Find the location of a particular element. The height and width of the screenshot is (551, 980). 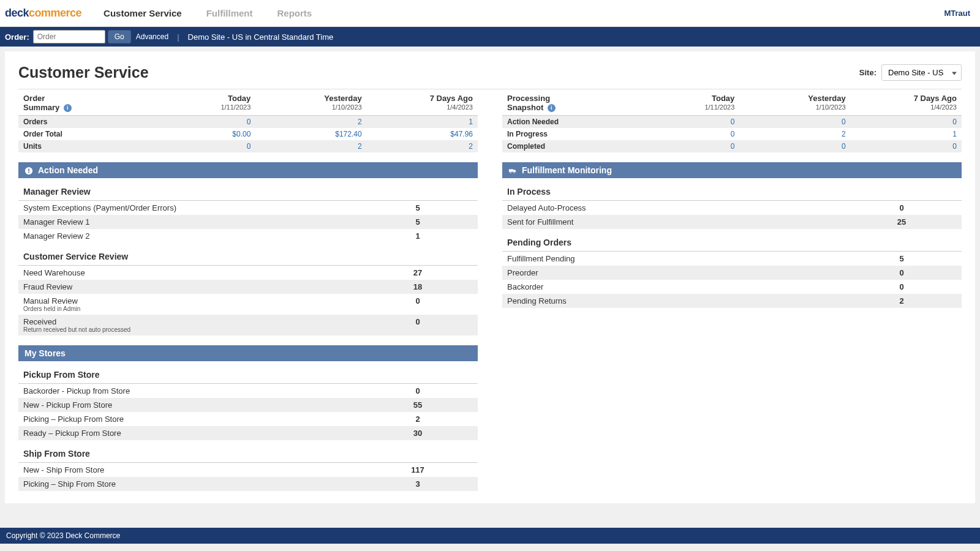

data-row: System Exceptions (Payment/Order Errors)… is located at coordinates (248, 208).